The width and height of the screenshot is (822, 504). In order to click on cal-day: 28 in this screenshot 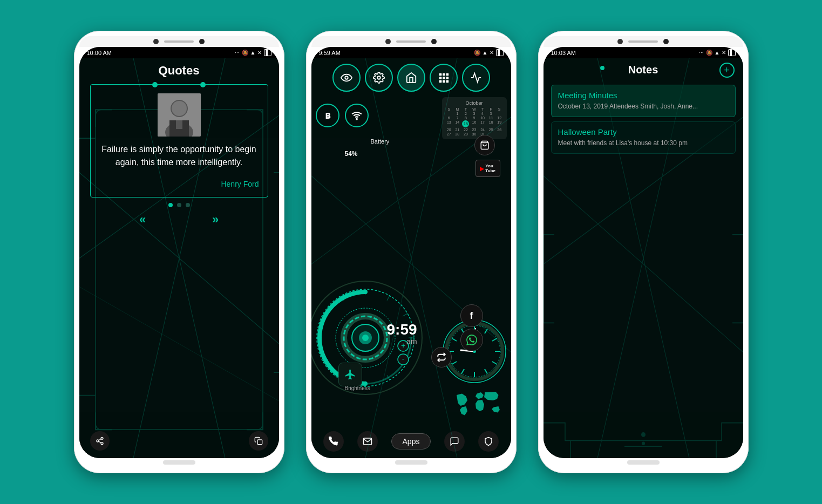, I will do `click(458, 134)`.